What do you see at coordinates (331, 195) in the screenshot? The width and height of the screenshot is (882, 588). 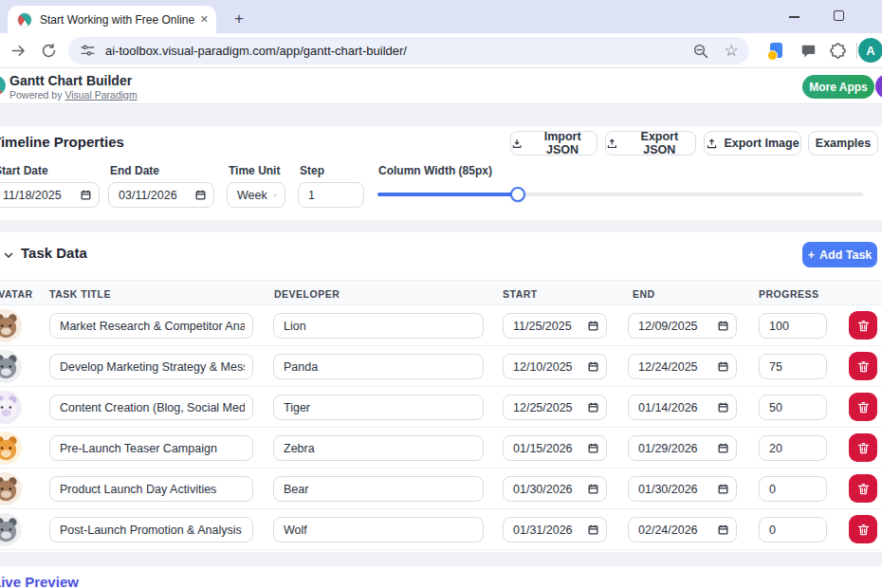 I see `step-input` at bounding box center [331, 195].